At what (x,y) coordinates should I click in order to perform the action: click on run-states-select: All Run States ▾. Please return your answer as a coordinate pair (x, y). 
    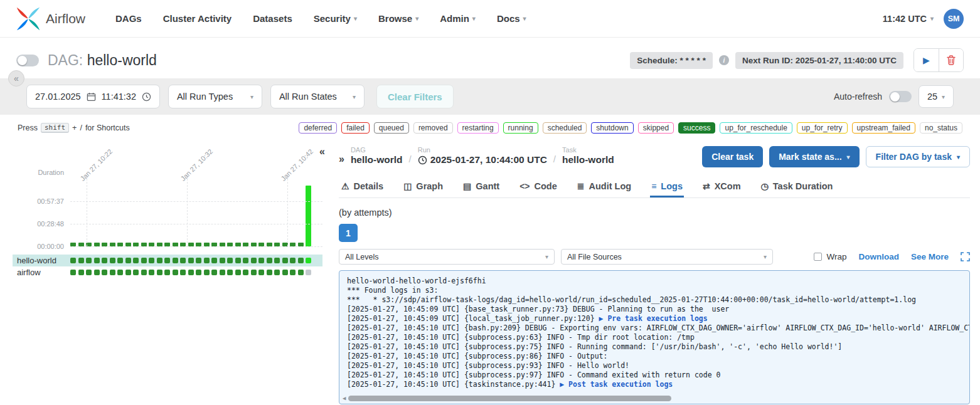
    Looking at the image, I should click on (317, 97).